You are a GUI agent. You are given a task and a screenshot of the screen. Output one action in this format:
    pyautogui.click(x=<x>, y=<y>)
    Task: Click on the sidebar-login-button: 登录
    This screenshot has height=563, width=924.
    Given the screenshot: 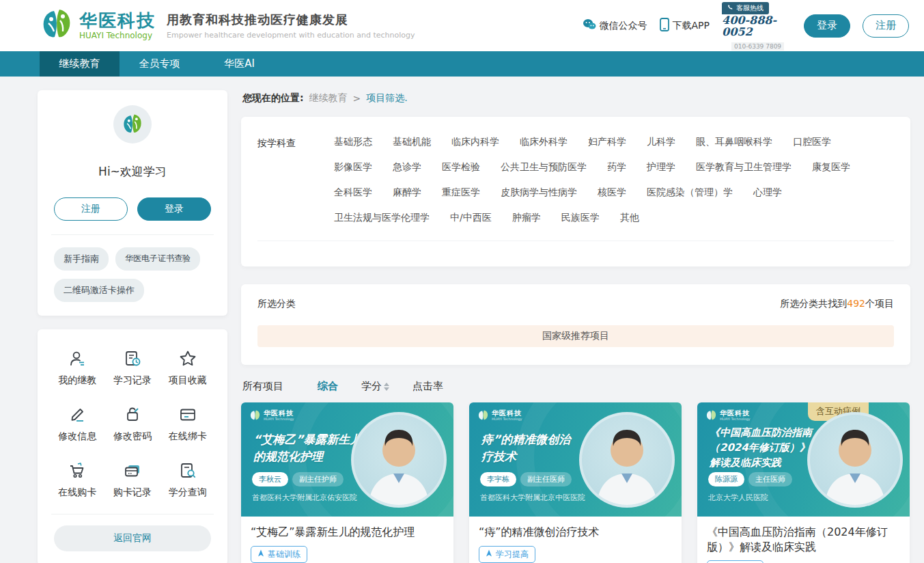 What is the action you would take?
    pyautogui.click(x=174, y=209)
    